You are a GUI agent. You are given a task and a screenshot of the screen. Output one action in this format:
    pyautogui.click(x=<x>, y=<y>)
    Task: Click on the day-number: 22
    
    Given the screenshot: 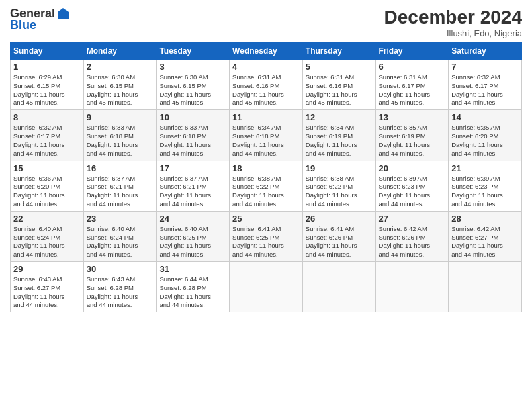 What is the action you would take?
    pyautogui.click(x=47, y=219)
    